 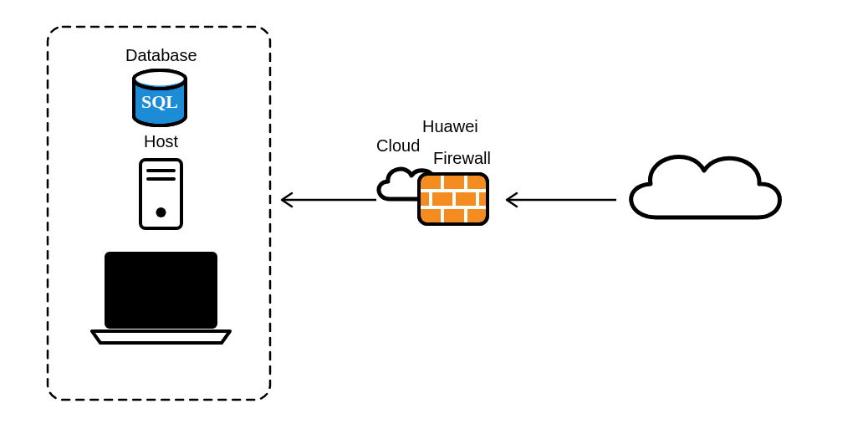 What do you see at coordinates (326, 200) in the screenshot?
I see `arrow-firewall-to-box` at bounding box center [326, 200].